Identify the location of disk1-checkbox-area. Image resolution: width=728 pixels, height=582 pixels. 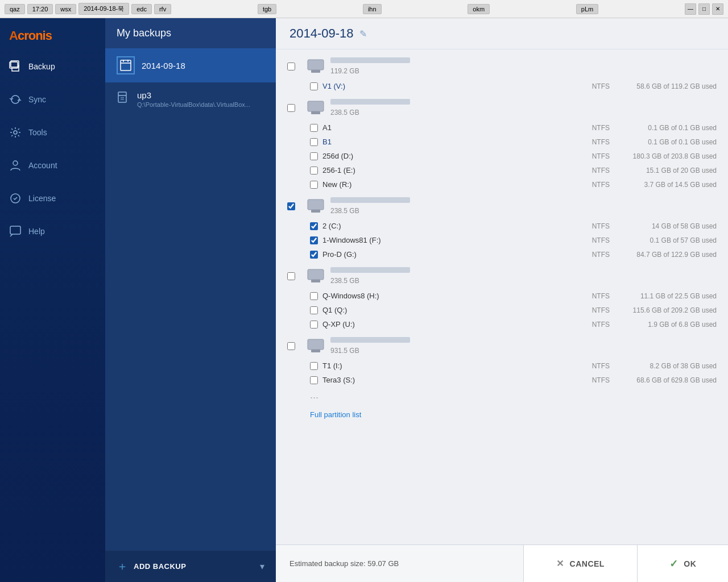
(294, 66).